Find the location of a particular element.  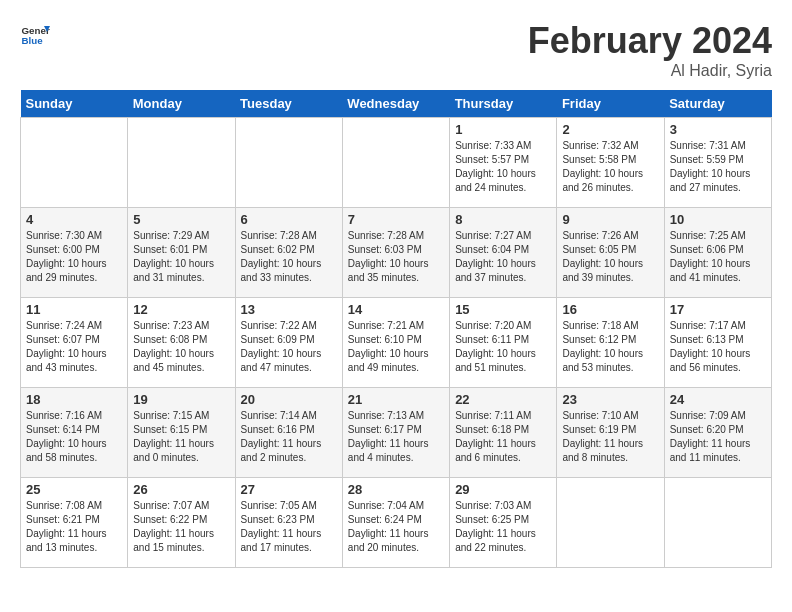

day-number: 3 is located at coordinates (718, 130).